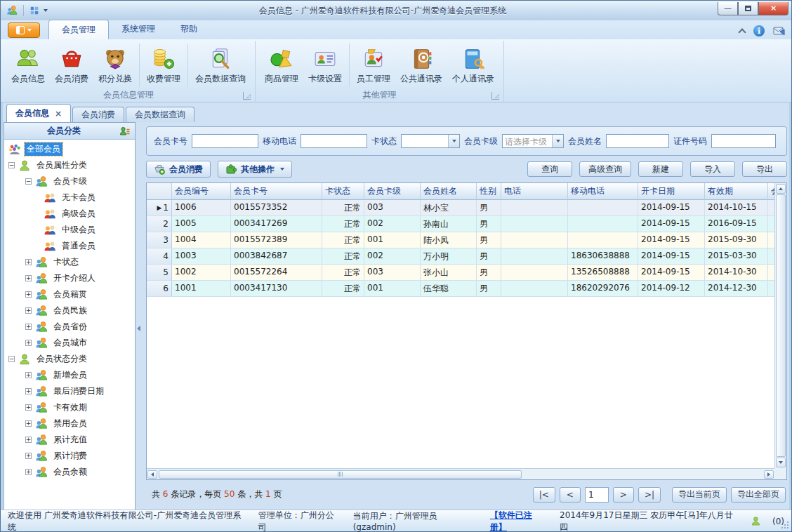 The width and height of the screenshot is (792, 532). Describe the element at coordinates (748, 8) in the screenshot. I see `maximize-button` at that location.